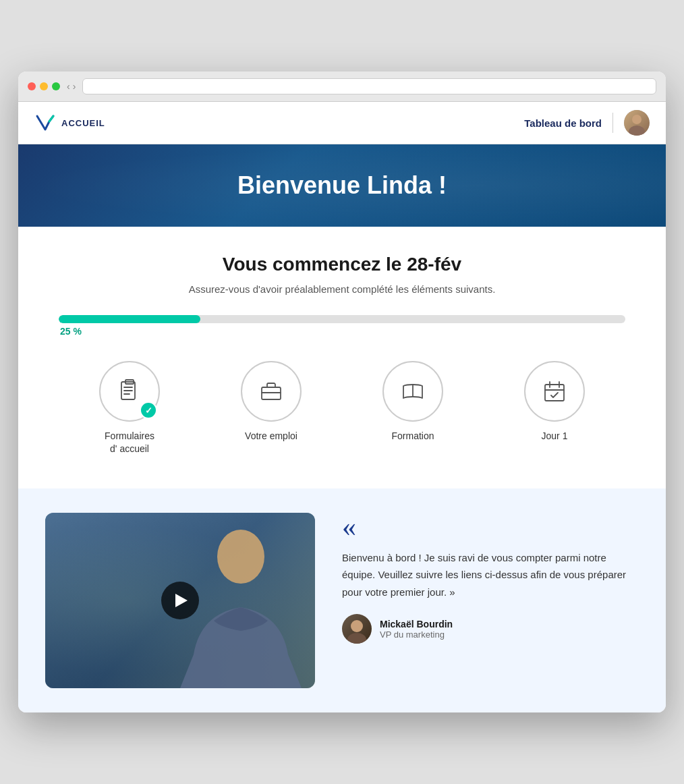  What do you see at coordinates (637, 123) in the screenshot?
I see `avatar-image` at bounding box center [637, 123].